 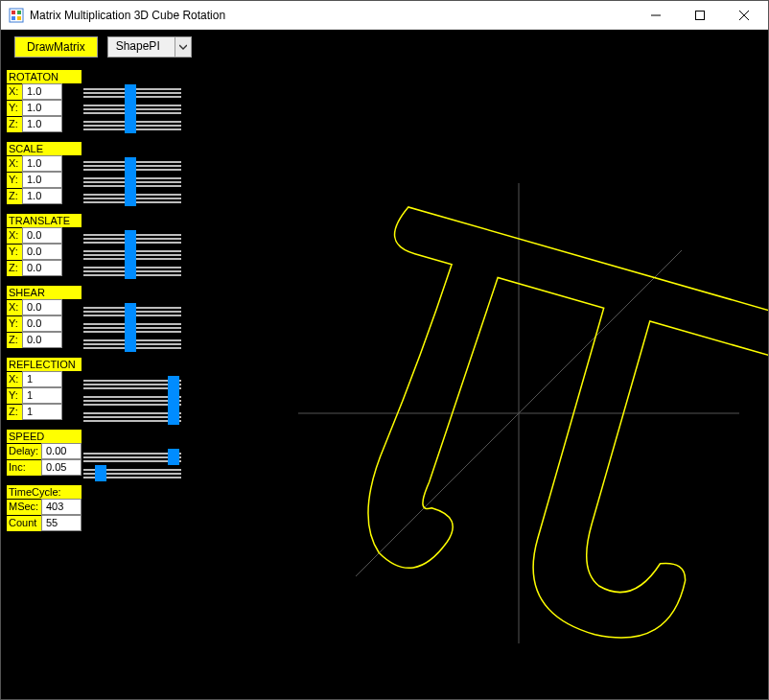 What do you see at coordinates (132, 384) in the screenshot?
I see `reflection-x-slider` at bounding box center [132, 384].